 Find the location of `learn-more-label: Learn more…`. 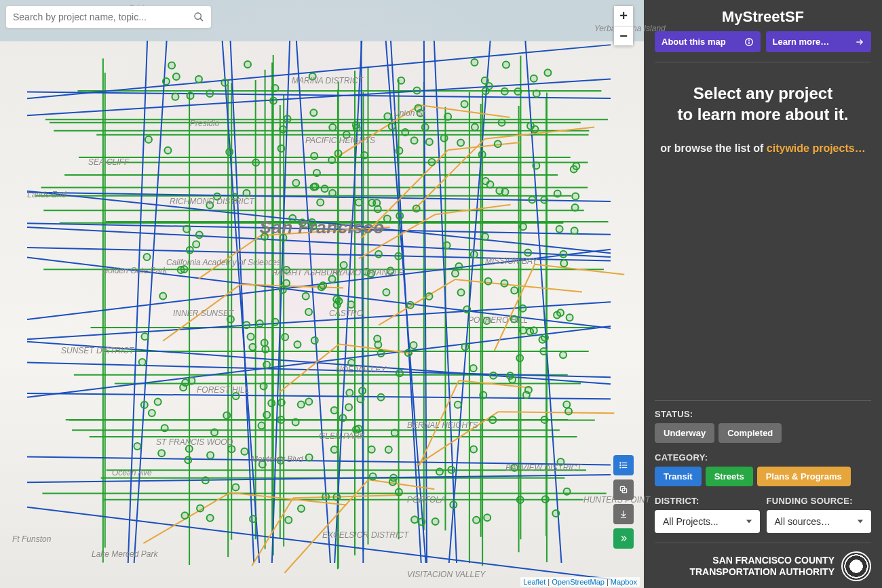

learn-more-label: Learn more… is located at coordinates (801, 42).